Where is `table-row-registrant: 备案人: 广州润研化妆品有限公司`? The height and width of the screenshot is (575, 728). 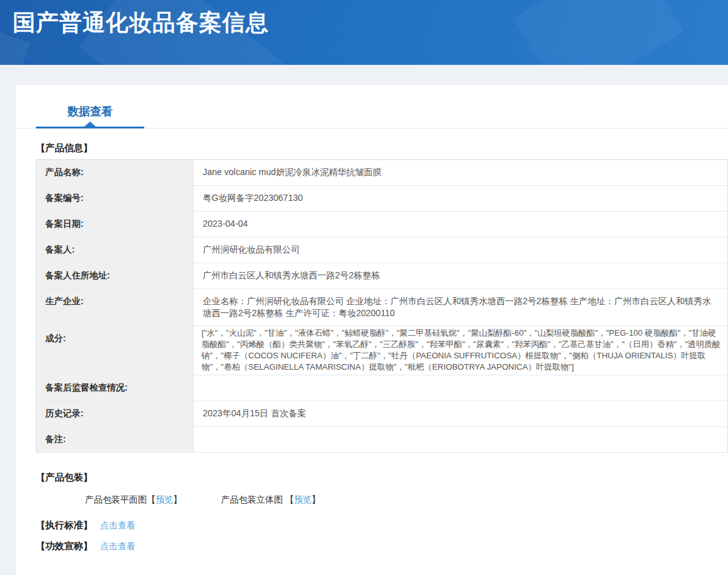 table-row-registrant: 备案人: 广州润研化妆品有限公司 is located at coordinates (382, 251).